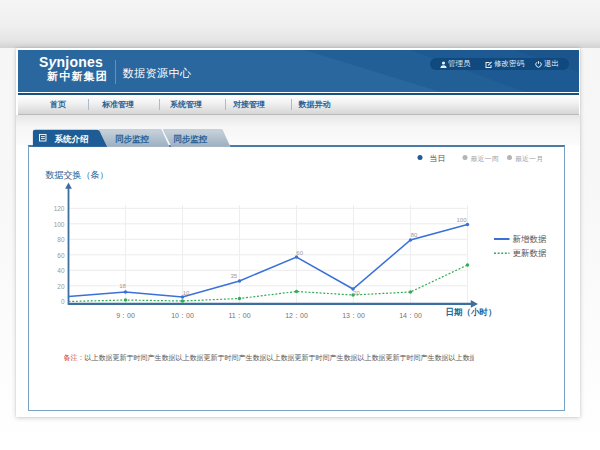 This screenshot has width=600, height=450. What do you see at coordinates (182, 316) in the screenshot?
I see `svg-text: 10：00` at bounding box center [182, 316].